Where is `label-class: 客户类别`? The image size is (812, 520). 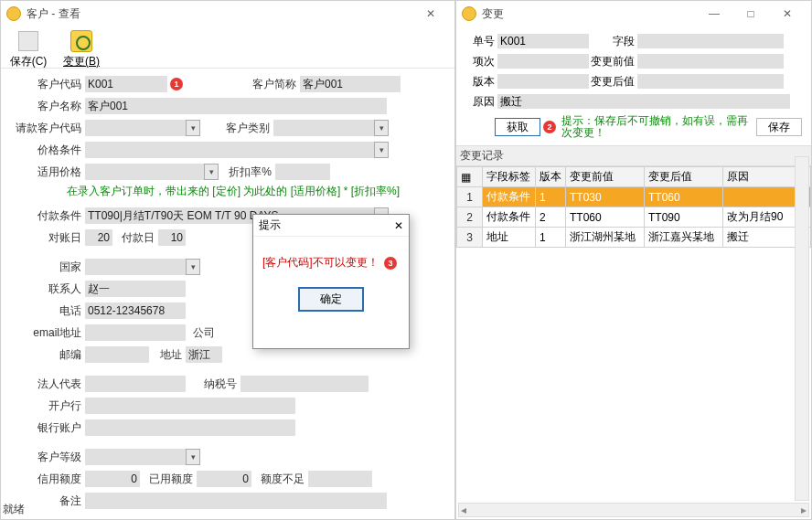
label-class: 客户类别 is located at coordinates (237, 128).